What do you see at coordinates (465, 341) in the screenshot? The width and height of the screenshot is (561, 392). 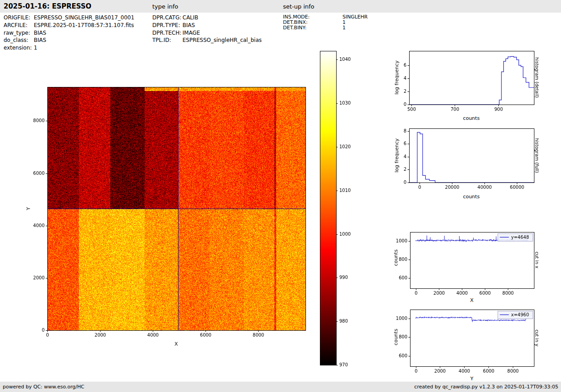 I see `cut-in-y-plot` at bounding box center [465, 341].